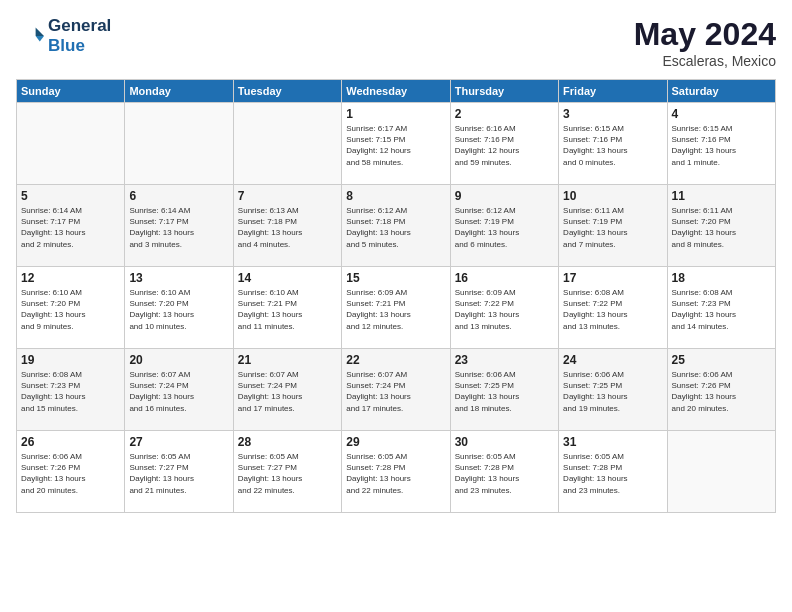  I want to click on day-number: 1, so click(396, 114).